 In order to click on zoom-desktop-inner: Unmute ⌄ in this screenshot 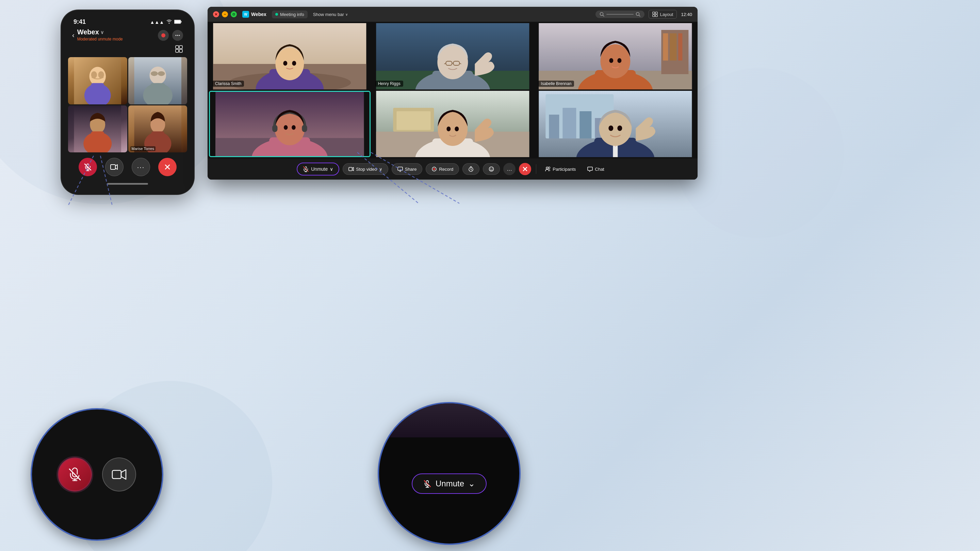, I will do `click(449, 484)`.